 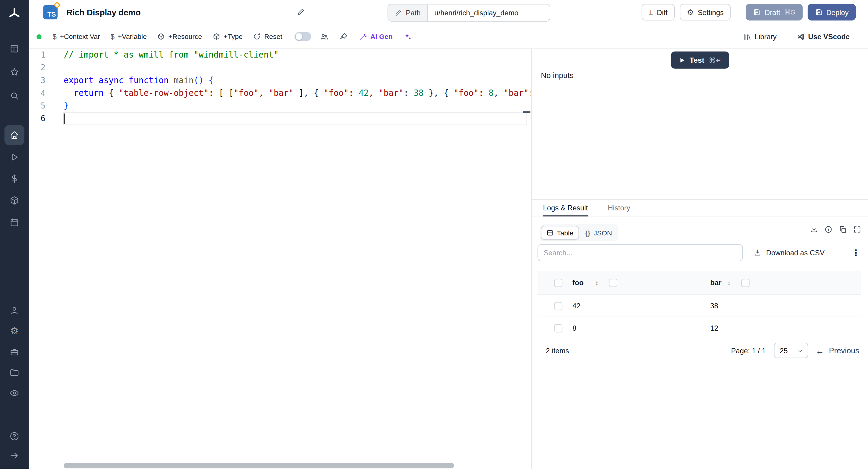 I want to click on code-line: }, so click(x=66, y=106).